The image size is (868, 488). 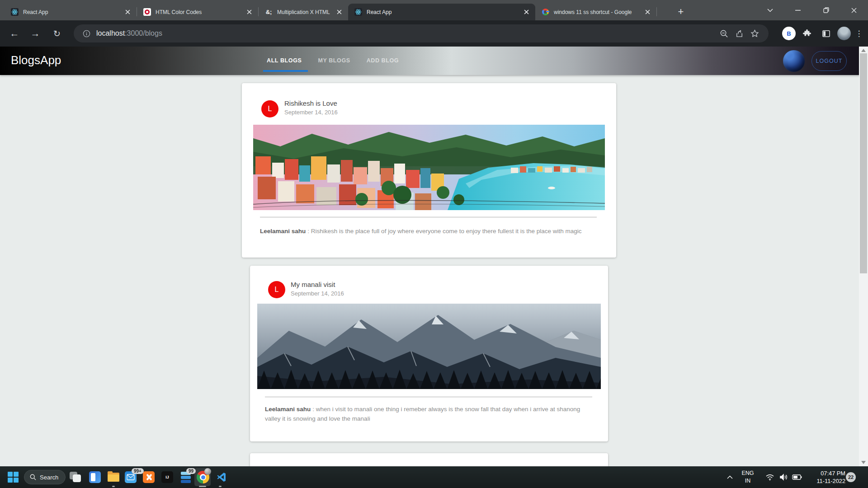 What do you see at coordinates (33, 477) in the screenshot?
I see `search-icon` at bounding box center [33, 477].